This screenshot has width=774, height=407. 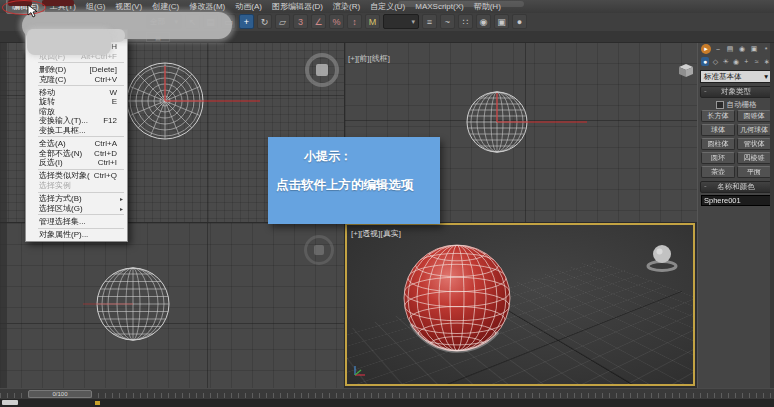 What do you see at coordinates (720, 105) in the screenshot?
I see `autogrid-checkbox` at bounding box center [720, 105].